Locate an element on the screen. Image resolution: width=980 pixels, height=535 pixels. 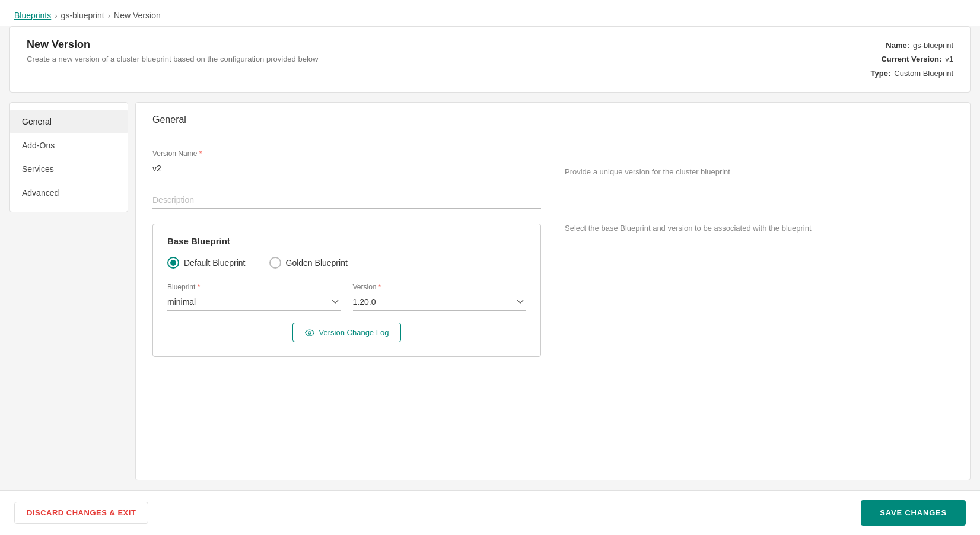
version-name-hint: Provide a unique version for the cluster… is located at coordinates (759, 164).